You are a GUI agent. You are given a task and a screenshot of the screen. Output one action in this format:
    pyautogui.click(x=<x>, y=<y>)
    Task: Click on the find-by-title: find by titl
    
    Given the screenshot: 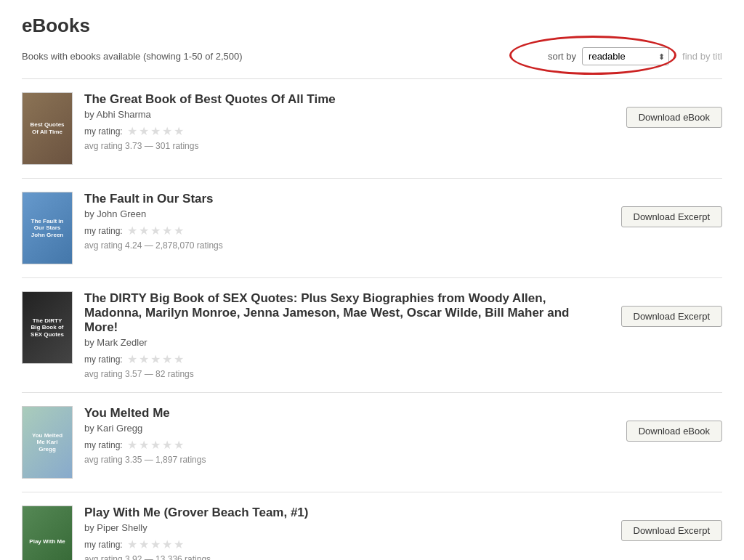 What is the action you would take?
    pyautogui.click(x=702, y=57)
    